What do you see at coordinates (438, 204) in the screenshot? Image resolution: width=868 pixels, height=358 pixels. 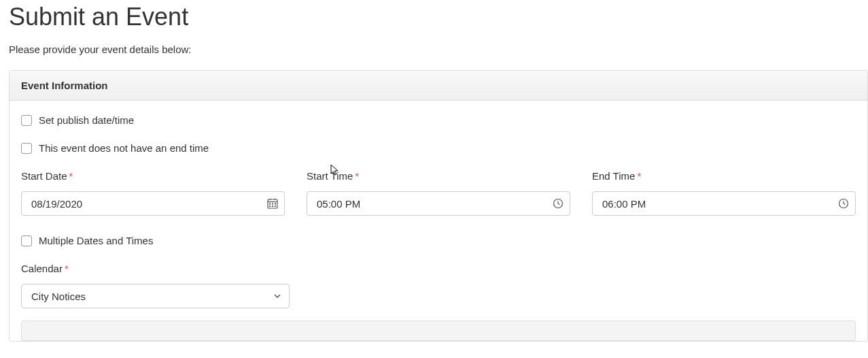 I see `start-time-input` at bounding box center [438, 204].